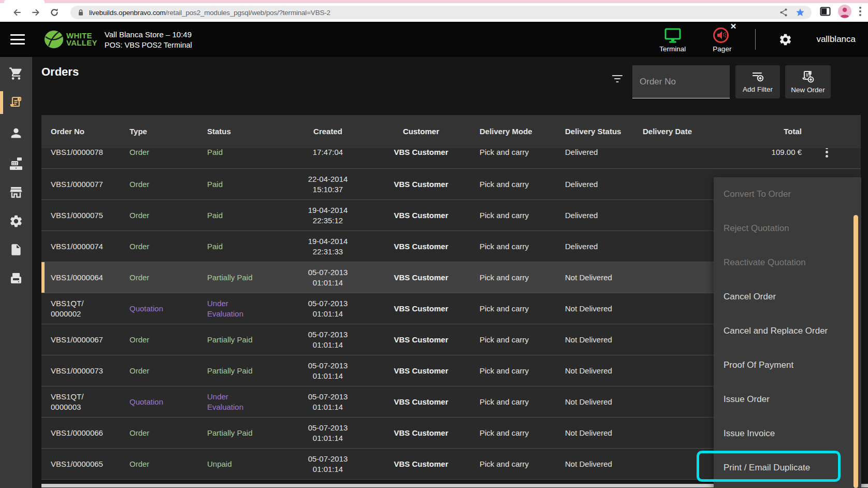  What do you see at coordinates (787, 297) in the screenshot?
I see `context-menu-item: Cancel Order` at bounding box center [787, 297].